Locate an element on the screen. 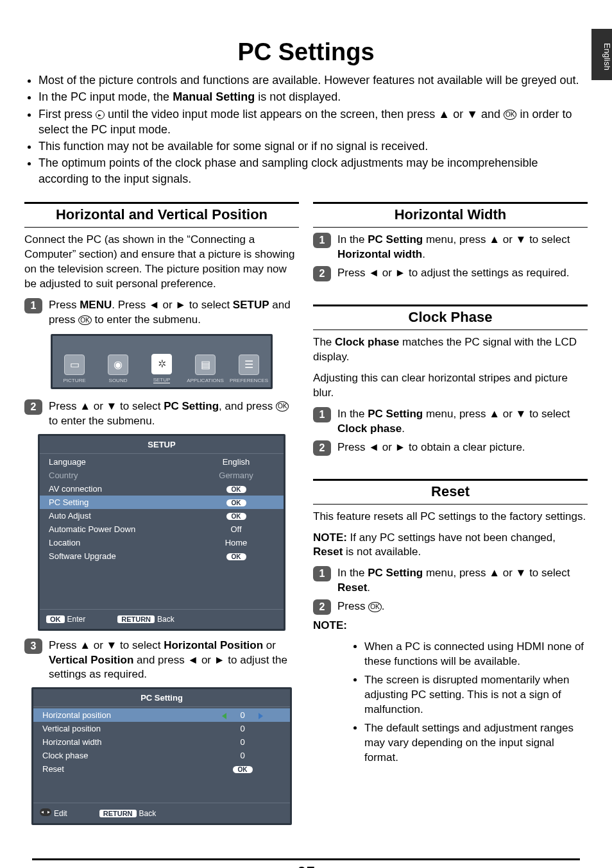  intro-bullet: In the PC input mode, the Manual Setting… is located at coordinates (312, 97).